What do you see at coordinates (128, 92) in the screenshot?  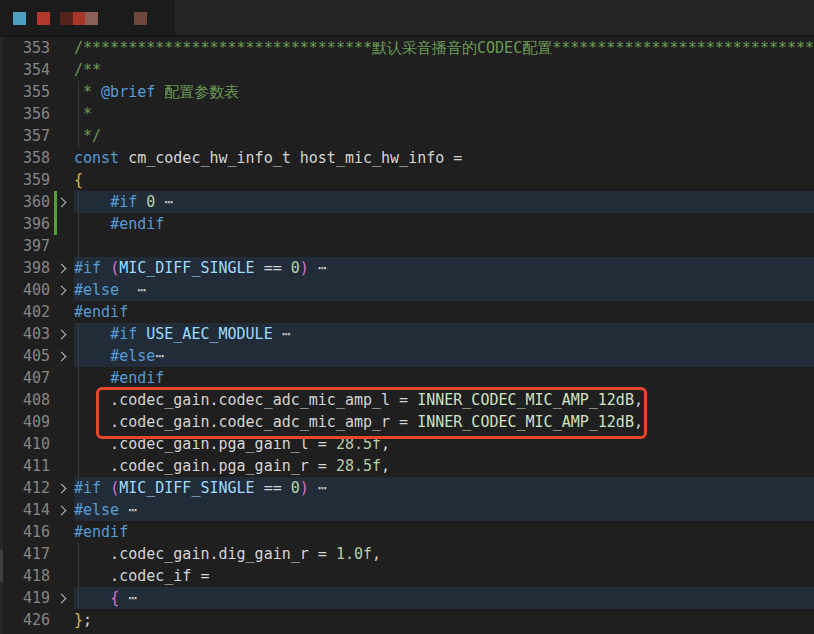 I see `code-token: @brief` at bounding box center [128, 92].